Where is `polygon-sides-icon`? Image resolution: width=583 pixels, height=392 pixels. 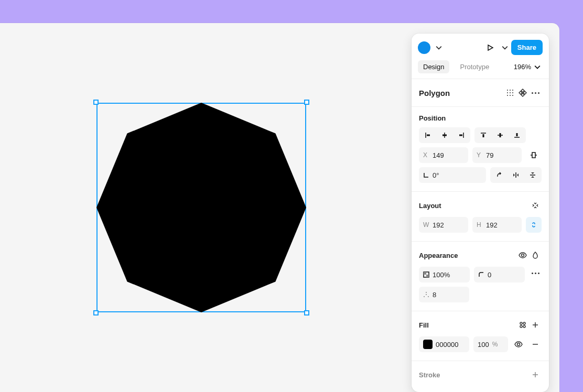
polygon-sides-icon is located at coordinates (426, 295).